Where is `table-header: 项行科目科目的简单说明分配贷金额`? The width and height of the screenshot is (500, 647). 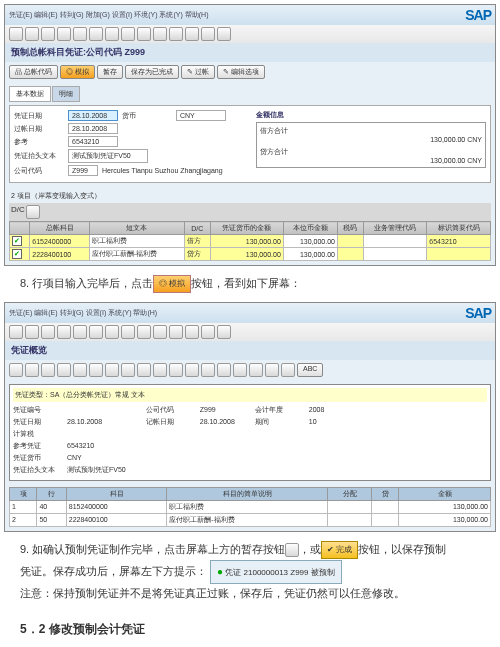 table-header: 项行科目科目的简单说明分配贷金额 is located at coordinates (250, 494).